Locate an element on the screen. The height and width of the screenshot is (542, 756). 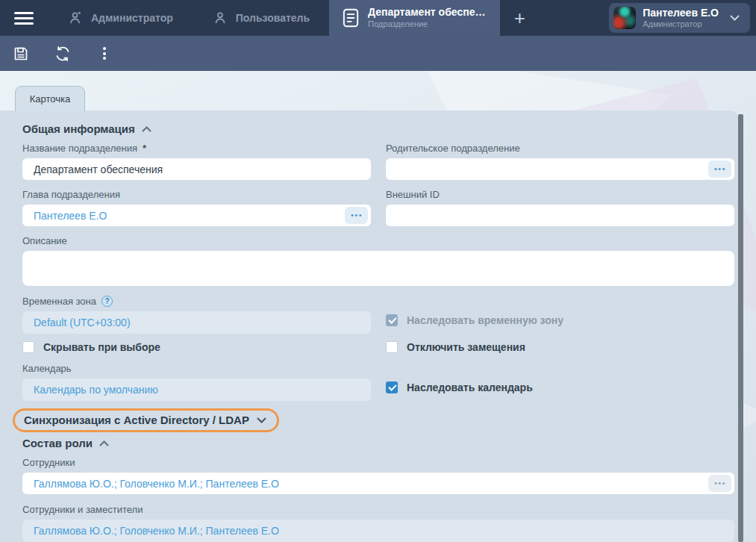
section-role-header: Состав роли is located at coordinates (378, 443).